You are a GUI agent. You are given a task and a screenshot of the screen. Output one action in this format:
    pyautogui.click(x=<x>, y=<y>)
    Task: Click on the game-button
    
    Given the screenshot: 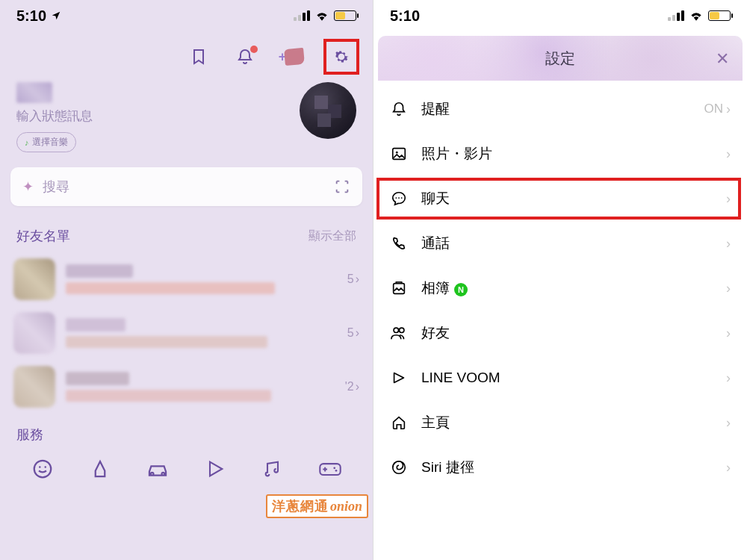 What is the action you would take?
    pyautogui.click(x=330, y=469)
    